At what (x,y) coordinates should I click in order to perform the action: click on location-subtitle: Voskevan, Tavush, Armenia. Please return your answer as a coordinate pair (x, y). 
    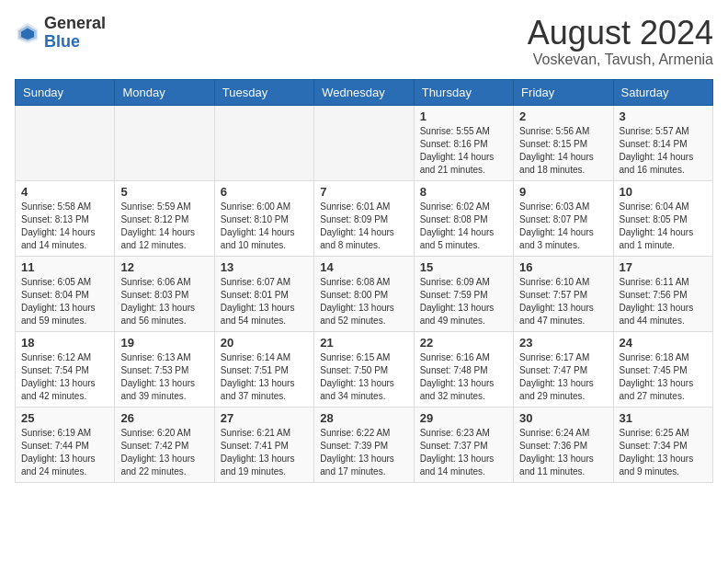
    Looking at the image, I should click on (620, 60).